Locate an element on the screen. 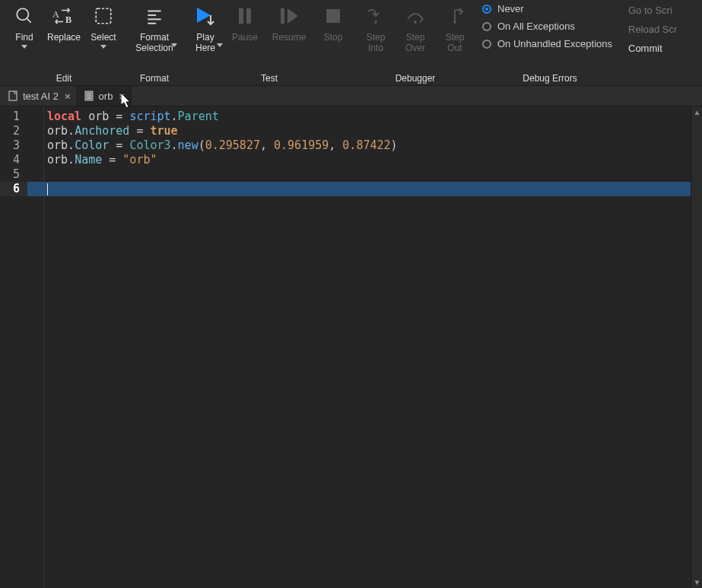 The image size is (702, 588). script-tabs-bar: test AI 2 × orb × is located at coordinates (351, 96).